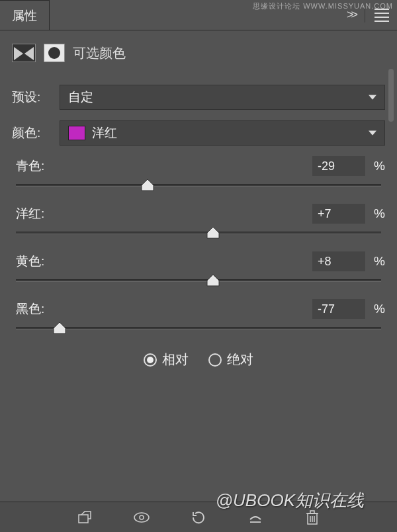  Describe the element at coordinates (231, 360) in the screenshot. I see `radio-absolute: 绝对` at that location.